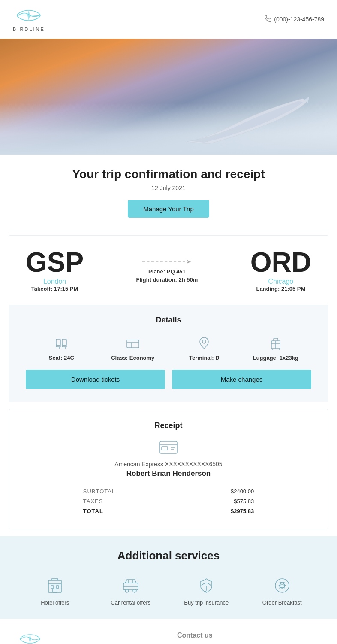  What do you see at coordinates (281, 289) in the screenshot?
I see `landing-time: Landing: 21:05 PM` at bounding box center [281, 289].